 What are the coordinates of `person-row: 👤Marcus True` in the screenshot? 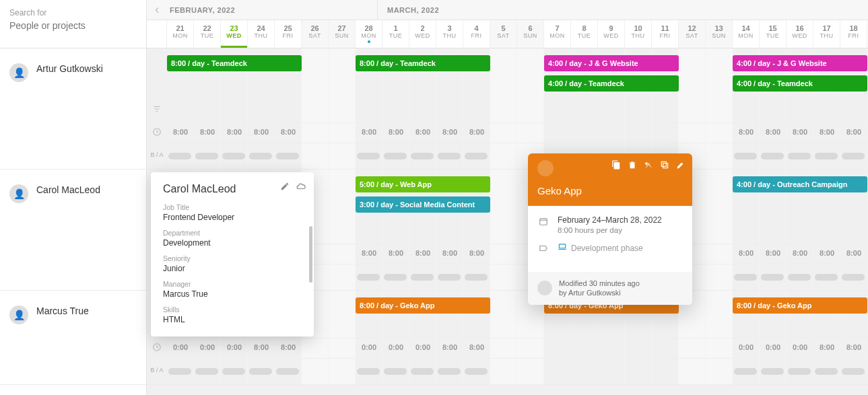 It's located at (73, 338).